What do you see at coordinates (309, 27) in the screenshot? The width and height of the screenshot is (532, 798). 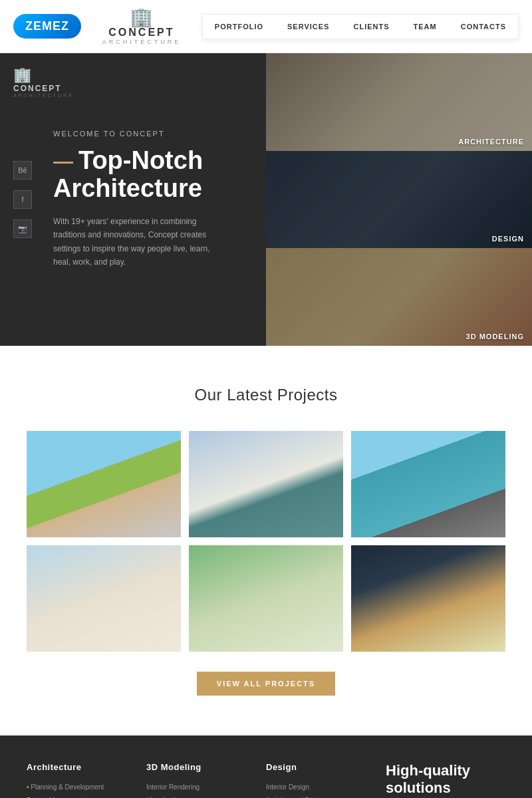 I see `nav-services: SERVICES` at bounding box center [309, 27].